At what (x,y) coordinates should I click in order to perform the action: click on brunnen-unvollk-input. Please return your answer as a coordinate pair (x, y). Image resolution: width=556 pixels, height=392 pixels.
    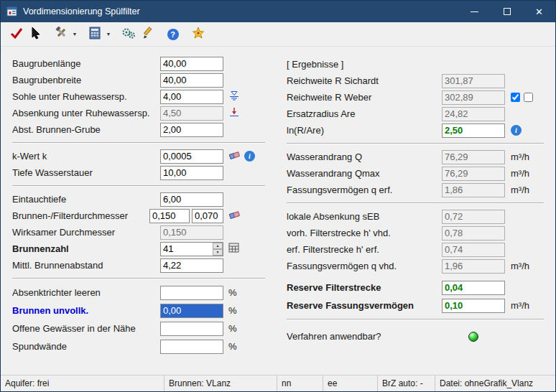
    Looking at the image, I should click on (192, 311).